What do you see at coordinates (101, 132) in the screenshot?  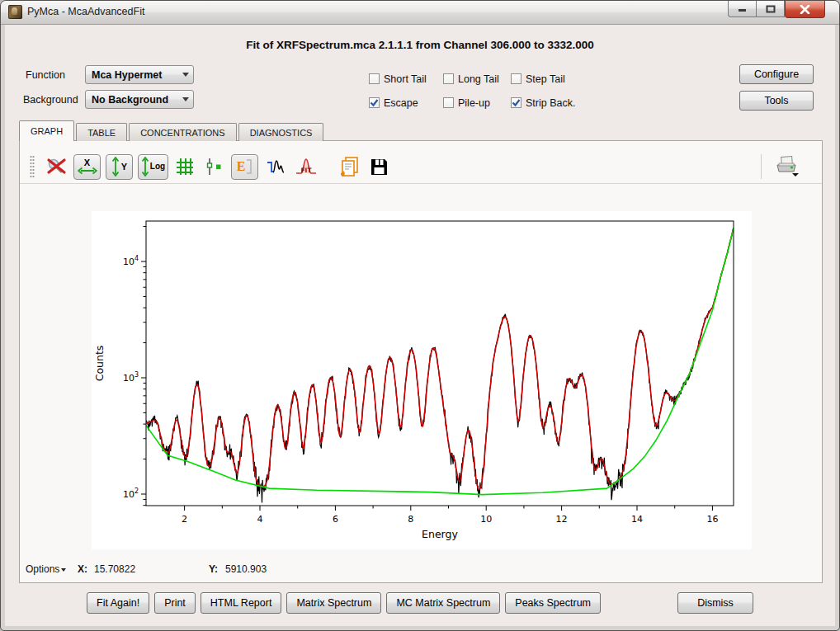 I see `tab-table: TABLE` at bounding box center [101, 132].